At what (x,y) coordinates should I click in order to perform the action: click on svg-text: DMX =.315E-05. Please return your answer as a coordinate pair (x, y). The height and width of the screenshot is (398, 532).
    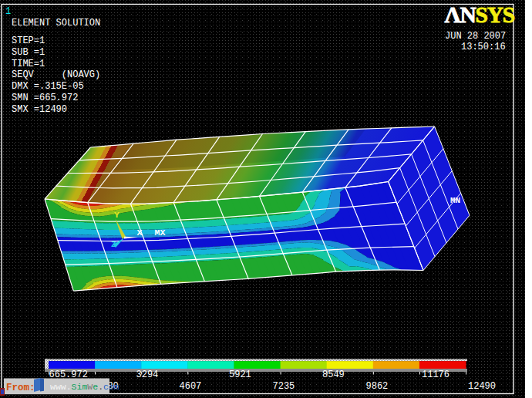
    Looking at the image, I should click on (48, 86).